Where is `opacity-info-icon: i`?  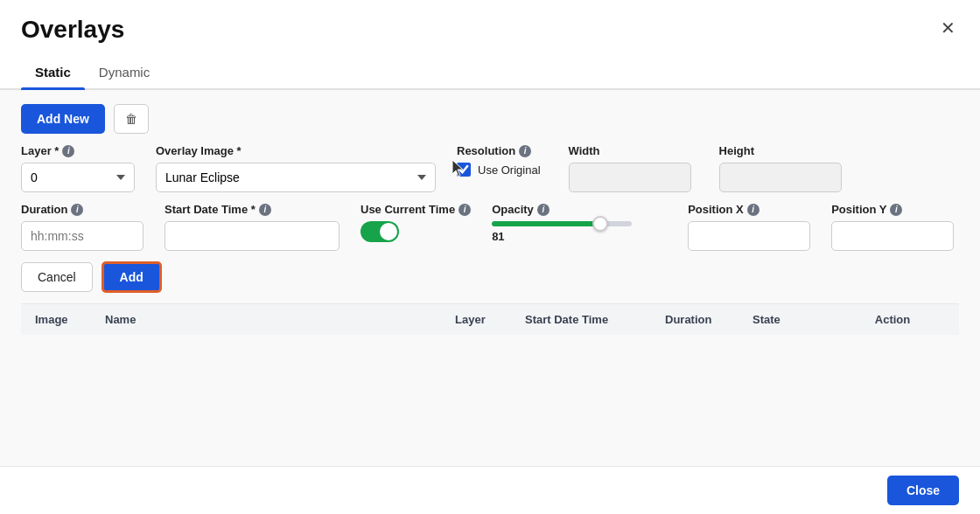
opacity-info-icon: i is located at coordinates (543, 210).